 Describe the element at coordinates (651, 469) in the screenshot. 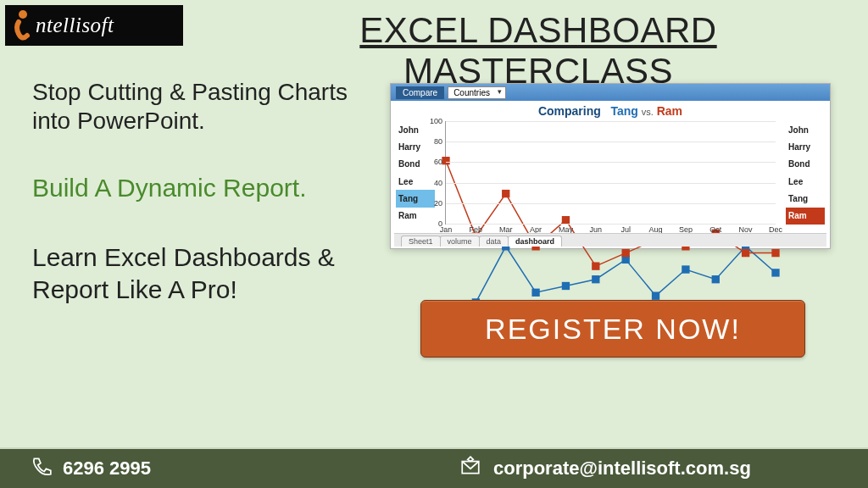

I see `footer-email-block: corporate@intellisoft.com.sg` at that location.